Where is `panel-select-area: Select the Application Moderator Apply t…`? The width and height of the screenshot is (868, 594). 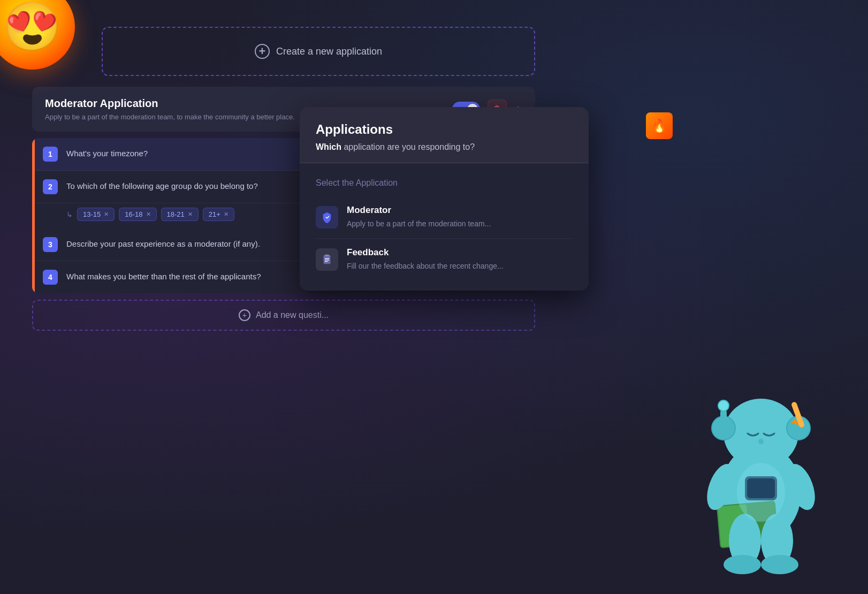
panel-select-area: Select the Application Moderator Apply t… is located at coordinates (444, 227).